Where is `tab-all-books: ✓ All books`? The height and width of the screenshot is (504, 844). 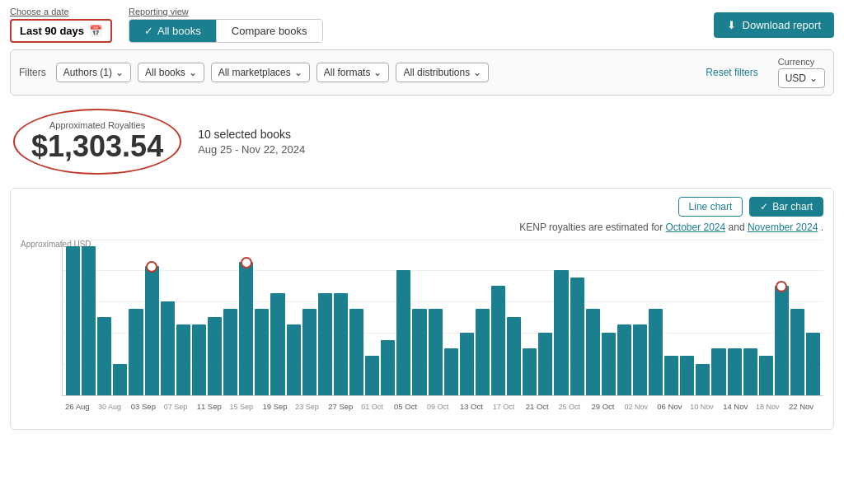
tab-all-books: ✓ All books is located at coordinates (173, 31).